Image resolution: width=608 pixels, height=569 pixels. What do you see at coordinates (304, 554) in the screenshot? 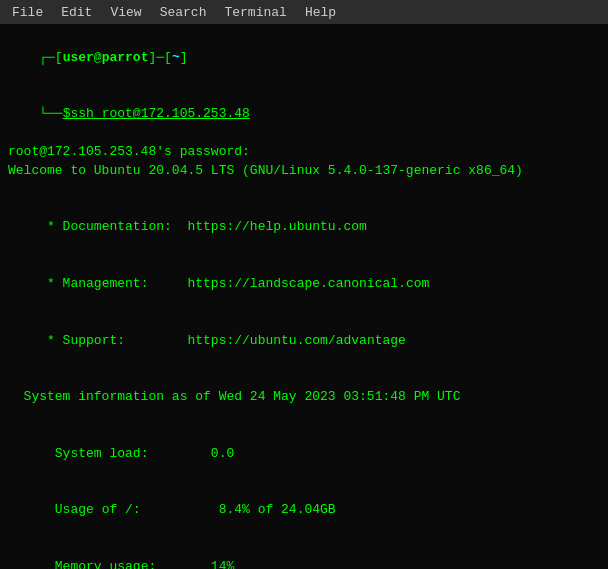
I see `mem-line: Memory usage: 14%` at bounding box center [304, 554].